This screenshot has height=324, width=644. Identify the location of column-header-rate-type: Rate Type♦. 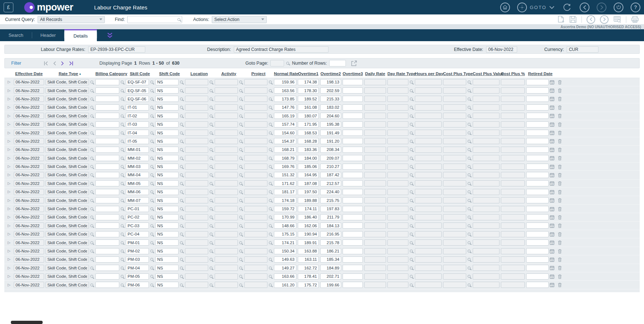
(70, 74).